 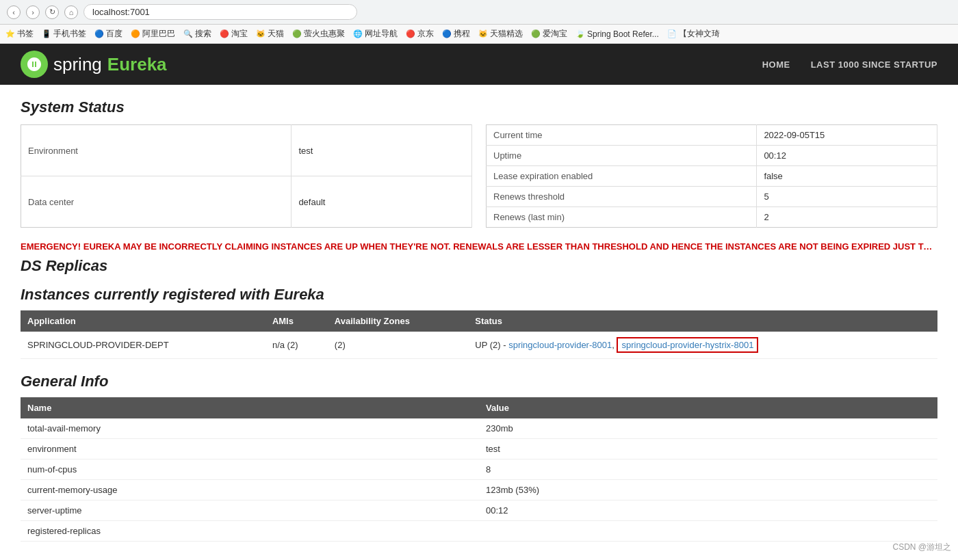 What do you see at coordinates (847, 197) in the screenshot?
I see `renews-threshold-value: 5` at bounding box center [847, 197].